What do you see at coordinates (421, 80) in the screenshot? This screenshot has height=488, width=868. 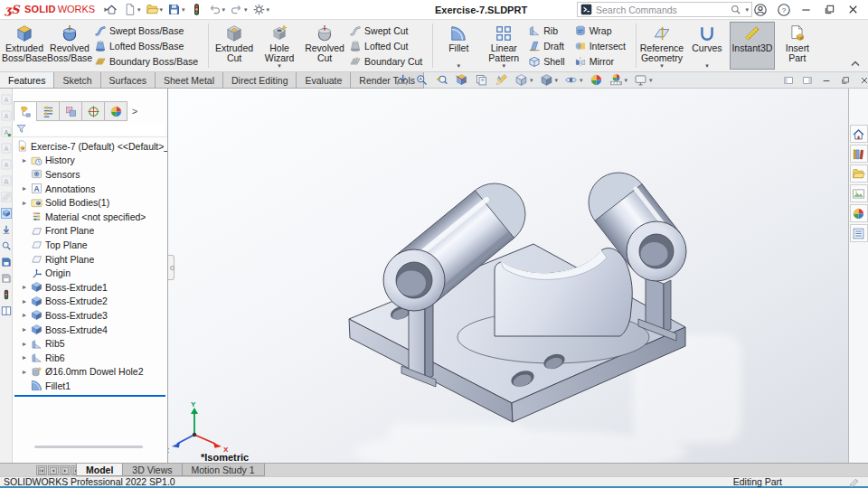 I see `zoom-to-area-button` at bounding box center [421, 80].